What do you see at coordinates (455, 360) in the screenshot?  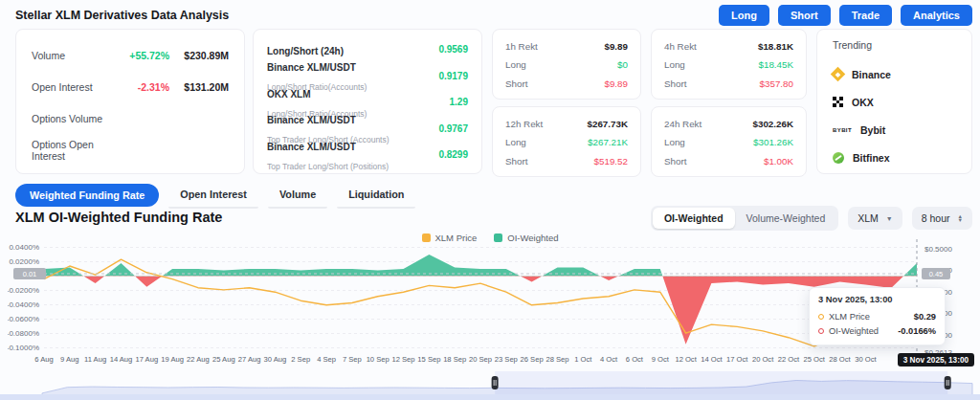 I see `x-tick-label: 18 Sep` at bounding box center [455, 360].